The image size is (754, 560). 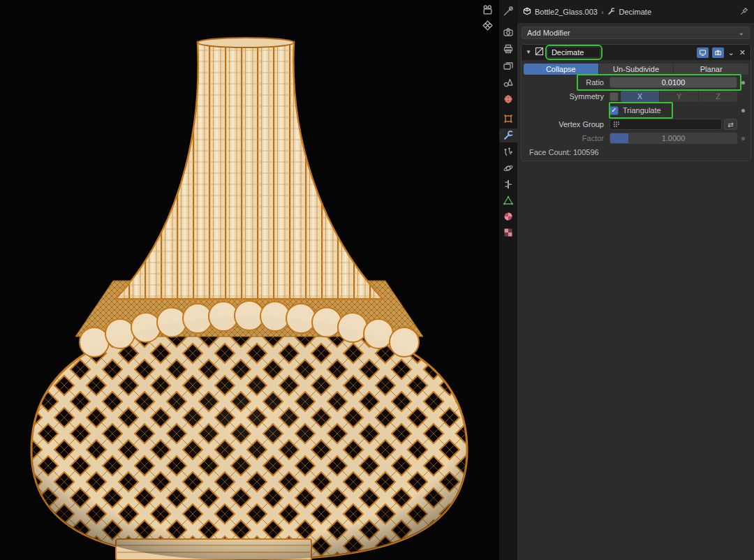 I want to click on display-realtime-toggle, so click(x=702, y=53).